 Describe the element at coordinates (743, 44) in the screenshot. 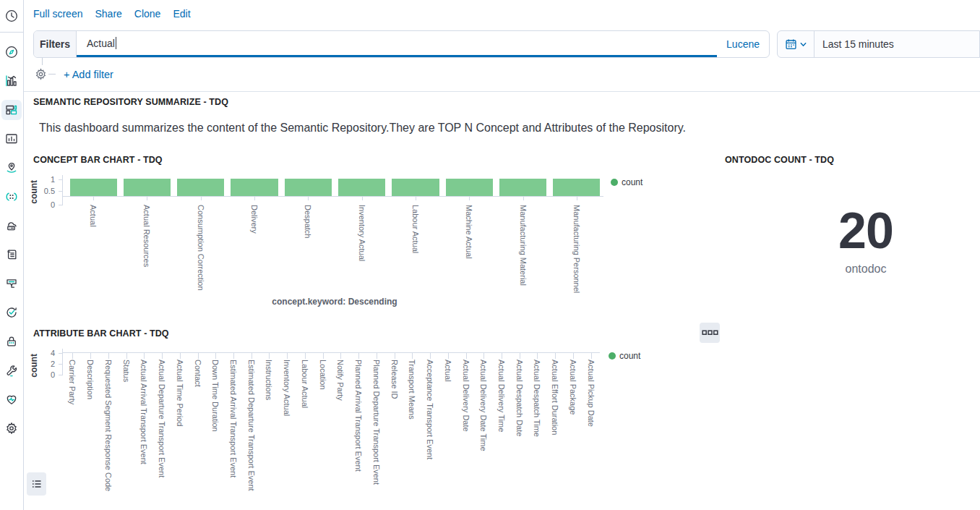

I see `query-language-button: Lucene` at that location.